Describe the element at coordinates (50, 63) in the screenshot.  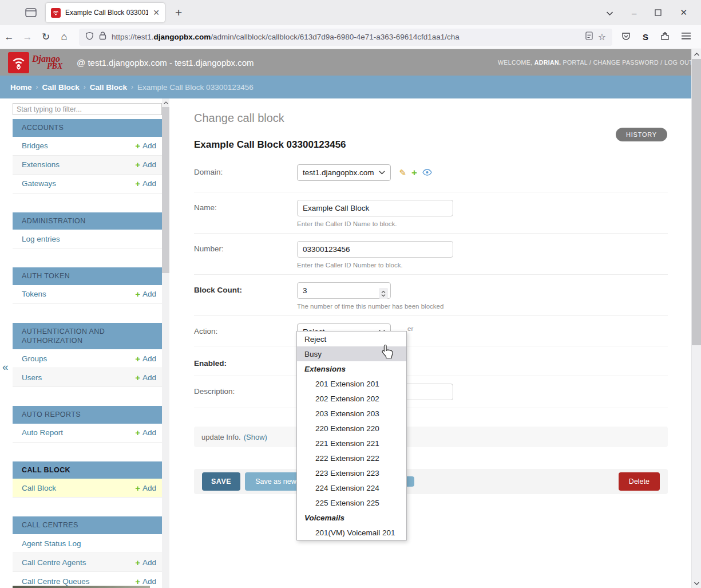
I see `djangopbx-logo-text: DjangoPBX` at that location.